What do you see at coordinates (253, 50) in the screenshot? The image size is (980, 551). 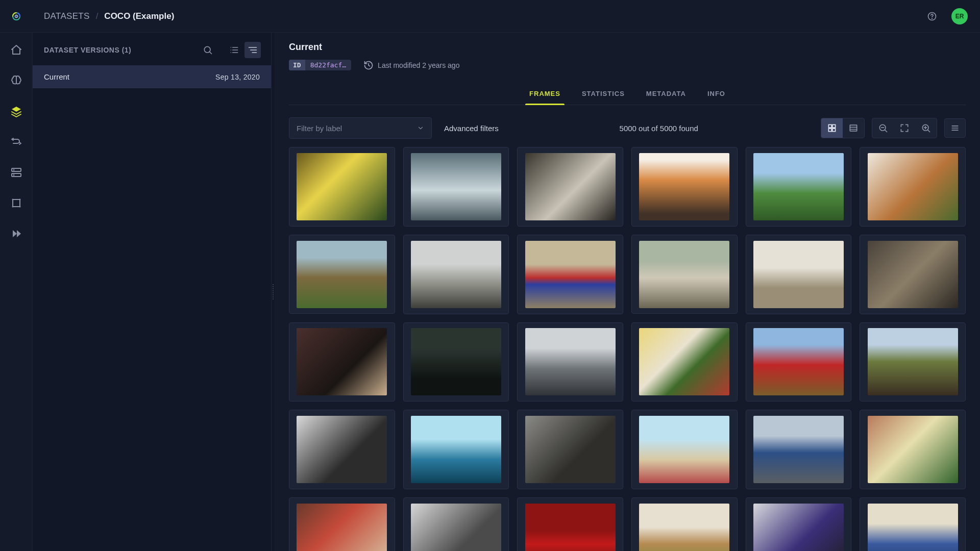 I see `tree-icon` at bounding box center [253, 50].